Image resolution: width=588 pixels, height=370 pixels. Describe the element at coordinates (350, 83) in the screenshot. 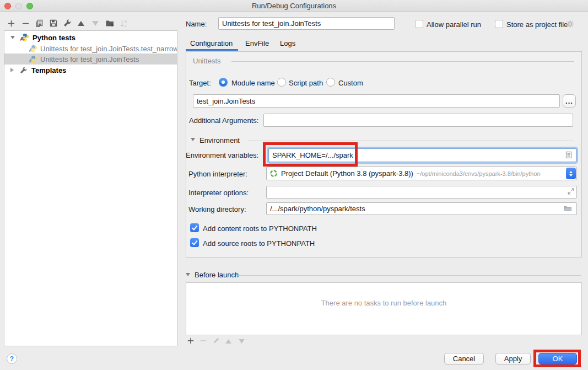

I see `target-custom-label: Custom` at that location.